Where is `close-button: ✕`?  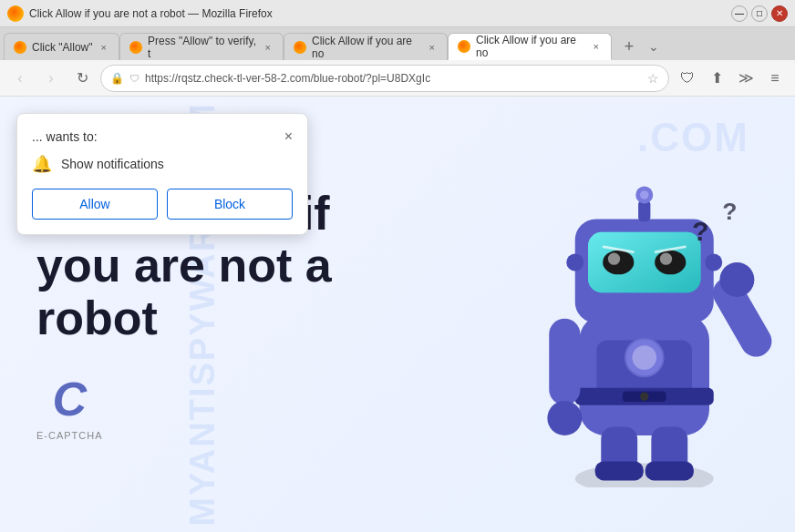
close-button: ✕ is located at coordinates (780, 14).